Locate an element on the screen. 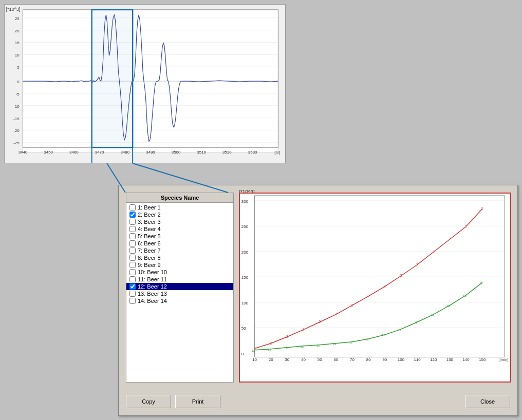 This screenshot has height=420, width=522. close-button: Close is located at coordinates (488, 402).